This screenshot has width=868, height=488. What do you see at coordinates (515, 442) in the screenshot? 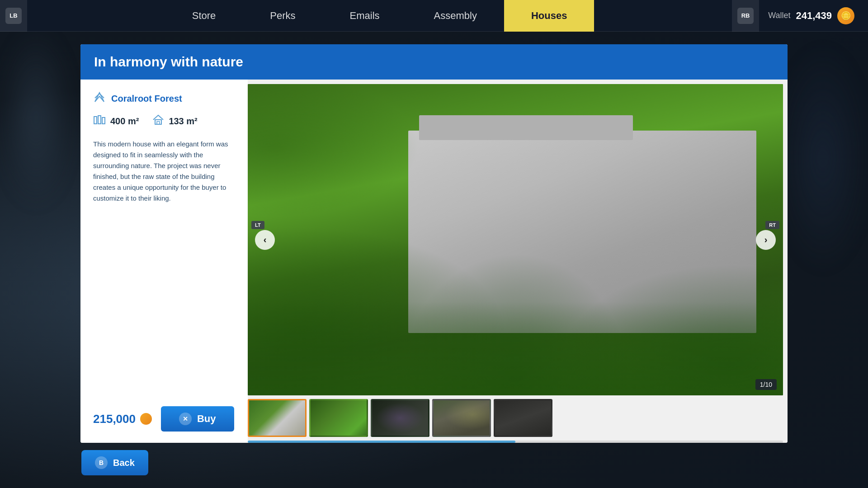
I see `thumbnail-scrollbar` at bounding box center [515, 442].